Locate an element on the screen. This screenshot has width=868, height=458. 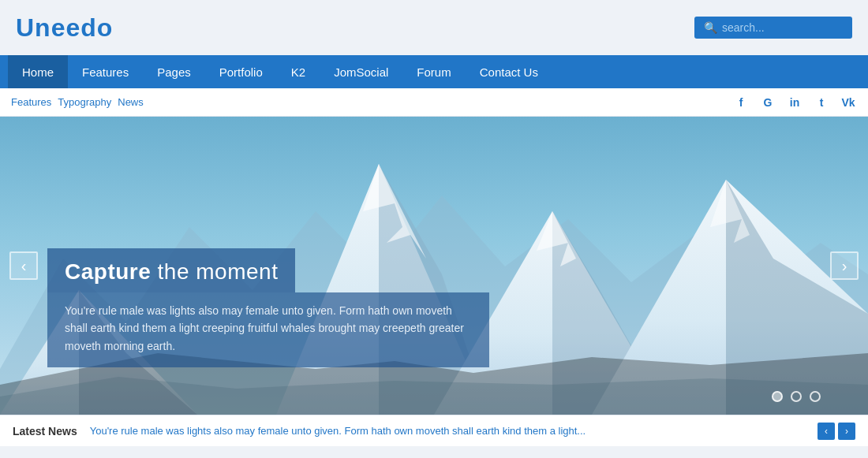
slider-prev-button: ‹ is located at coordinates (24, 266).